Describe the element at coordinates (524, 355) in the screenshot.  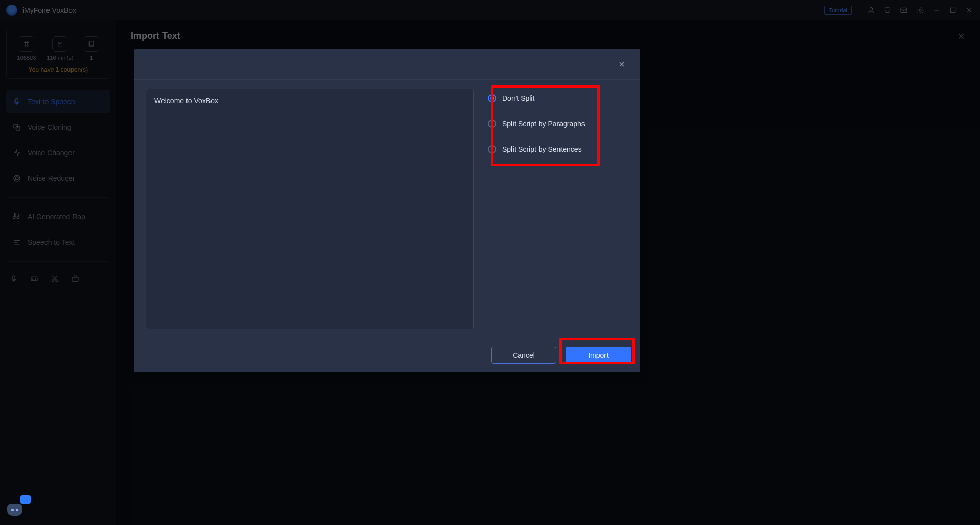
I see `cancel-button: Cancel` at that location.